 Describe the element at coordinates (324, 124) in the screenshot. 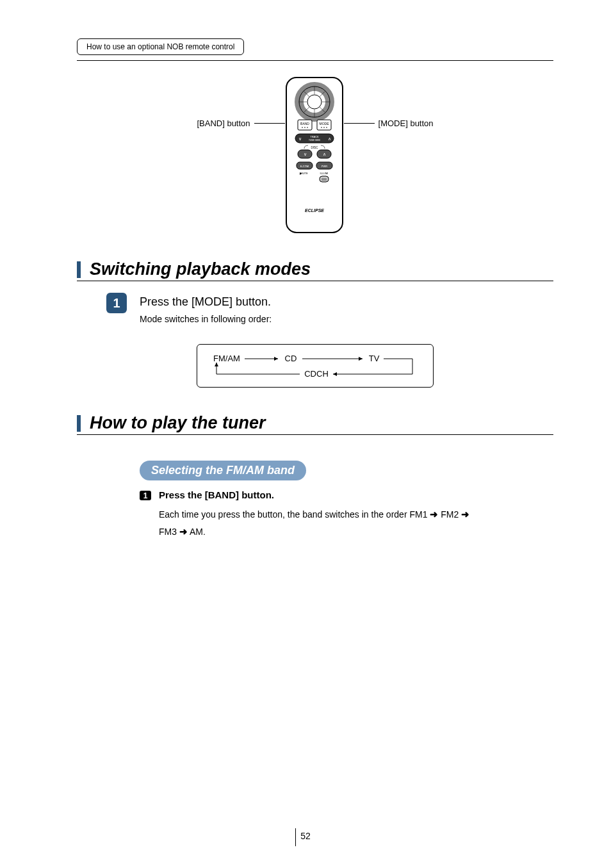

I see `remote-mode-text: MODE` at that location.